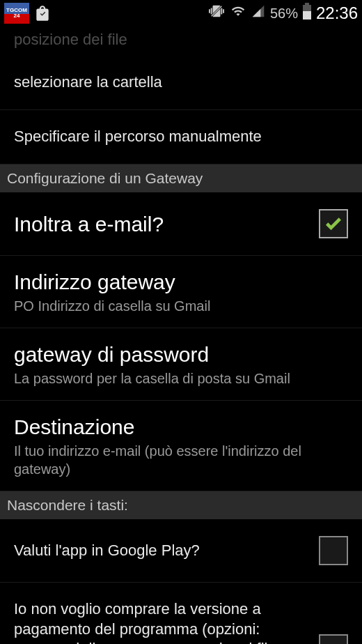 This screenshot has width=362, height=644. I want to click on tgcom-text-bottom: 24, so click(17, 16).